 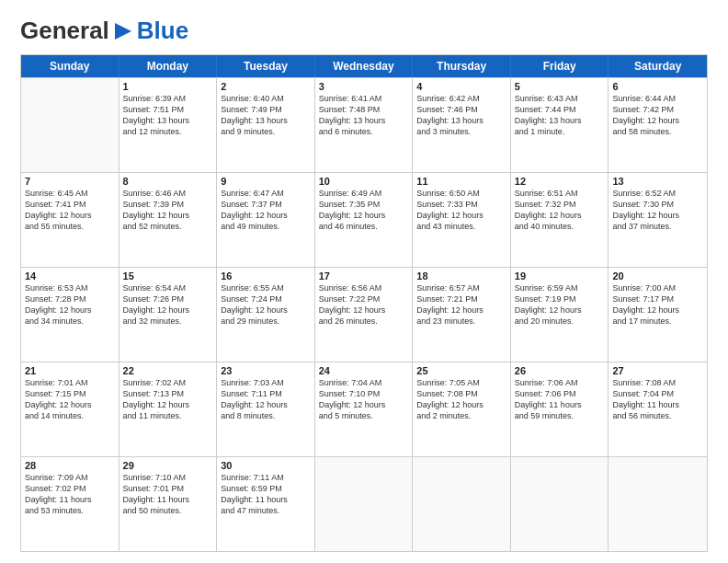 I want to click on day-number: 29, so click(x=168, y=465).